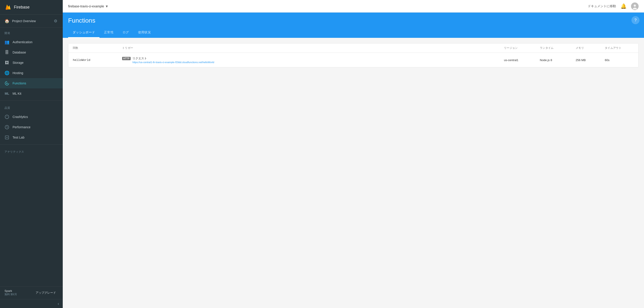 The width and height of the screenshot is (644, 308). Describe the element at coordinates (98, 60) in the screenshot. I see `cell-function-name: helloWorld` at that location.